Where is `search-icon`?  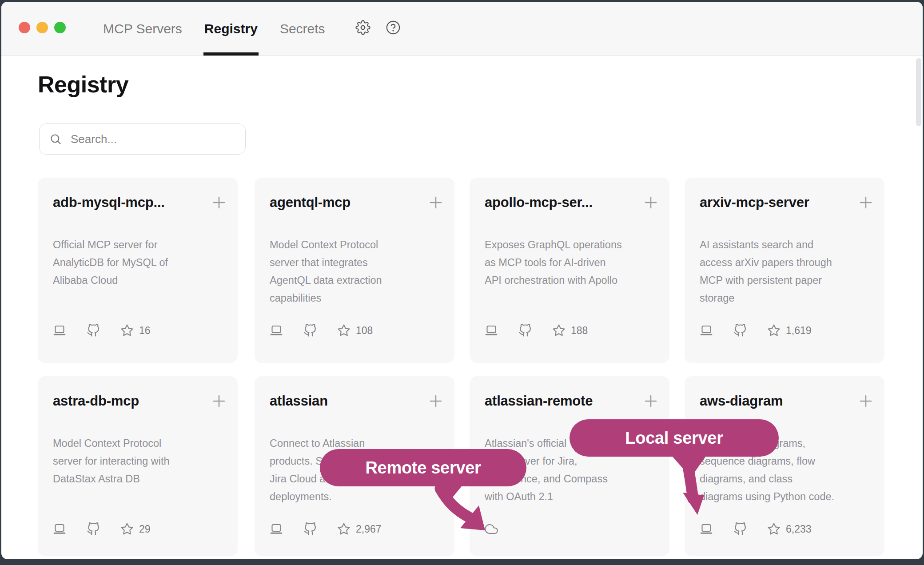
search-icon is located at coordinates (56, 139).